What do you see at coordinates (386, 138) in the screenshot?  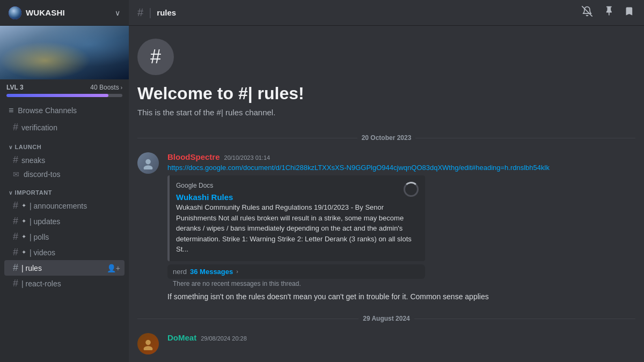 I see `date-divider-oct2023: 20 October 2023` at bounding box center [386, 138].